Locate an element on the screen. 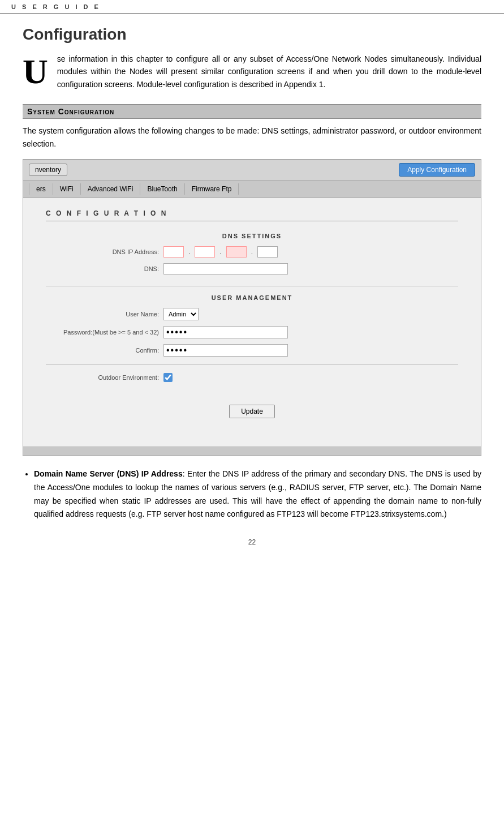 This screenshot has height=815, width=504. section-heading-text: System Configuration is located at coordinates (71, 111).